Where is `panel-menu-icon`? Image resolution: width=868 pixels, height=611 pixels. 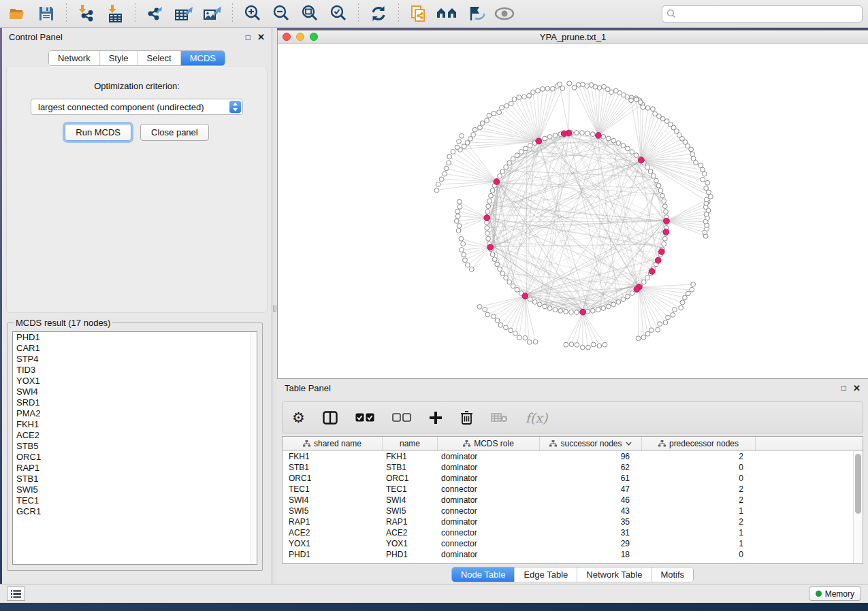 panel-menu-icon is located at coordinates (16, 593).